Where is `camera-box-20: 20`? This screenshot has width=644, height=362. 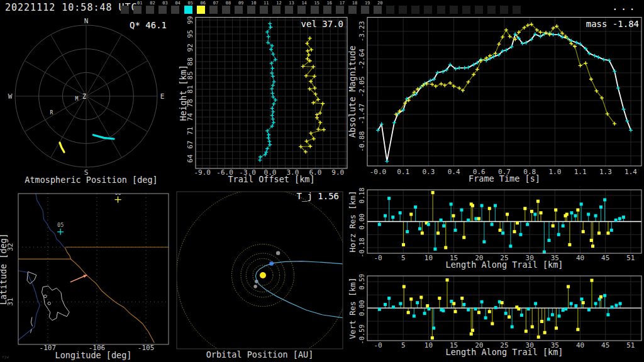 camera-box-20: 20 is located at coordinates (379, 8).